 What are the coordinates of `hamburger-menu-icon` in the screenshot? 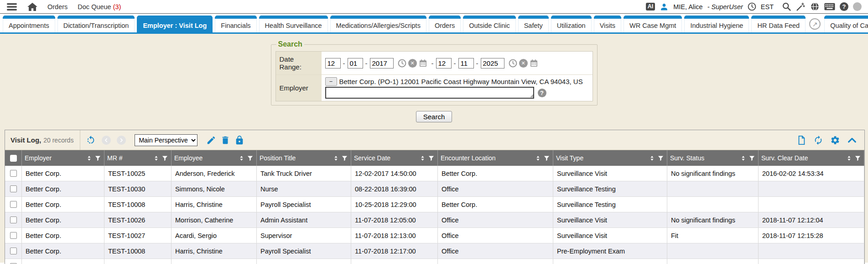 It's located at (12, 7).